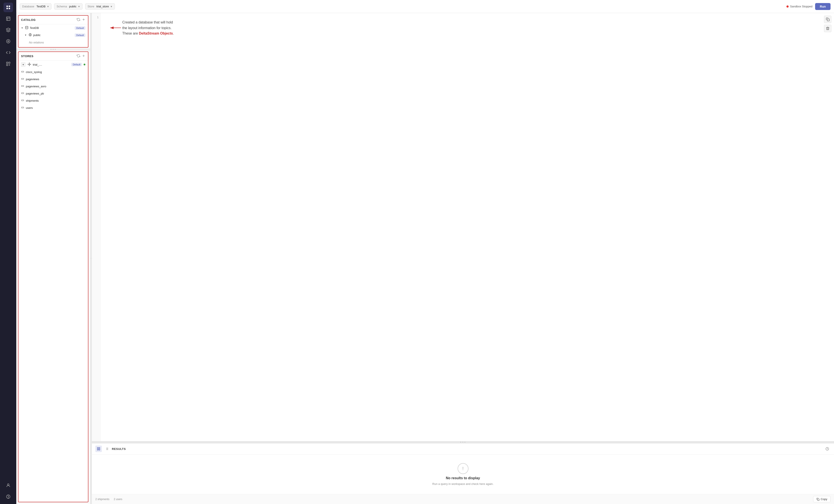  Describe the element at coordinates (828, 24) in the screenshot. I see `editor-toolbar` at that location.